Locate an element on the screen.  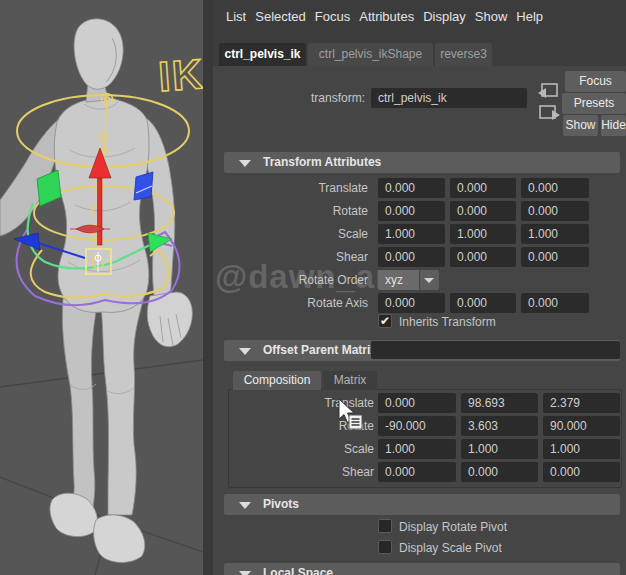
rotate-y-input: 0.000 is located at coordinates (483, 211).